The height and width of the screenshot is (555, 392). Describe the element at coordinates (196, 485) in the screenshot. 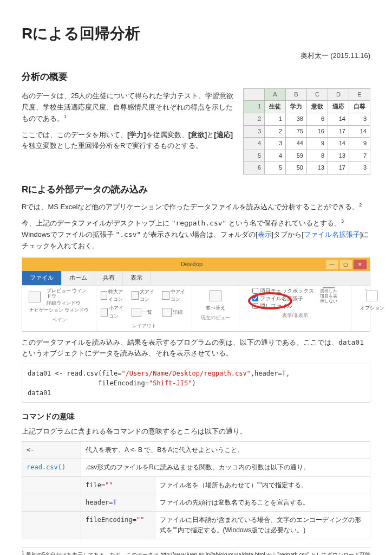

I see `table-row: file="" ファイル名を（場所もあわせて）""内で指定する。` at that location.